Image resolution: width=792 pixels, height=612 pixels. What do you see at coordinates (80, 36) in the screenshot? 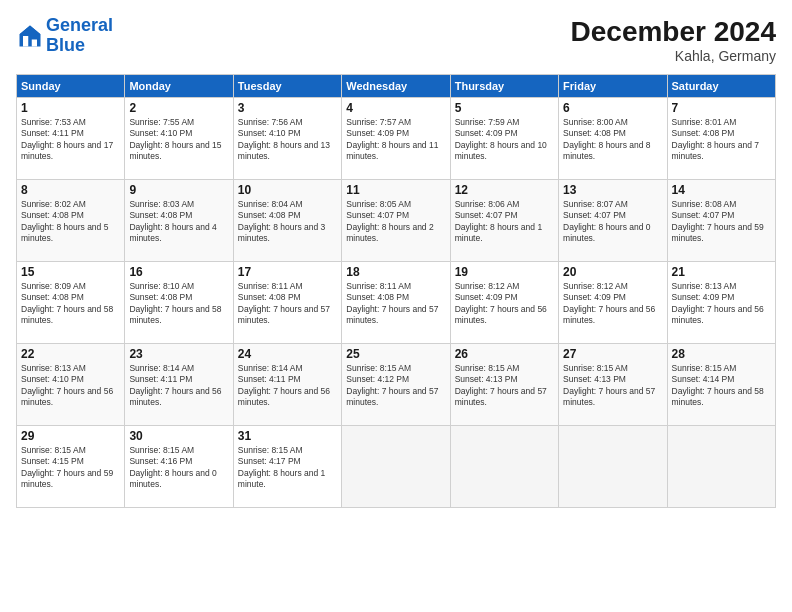
I see `logo-text: General Blue` at bounding box center [80, 36].